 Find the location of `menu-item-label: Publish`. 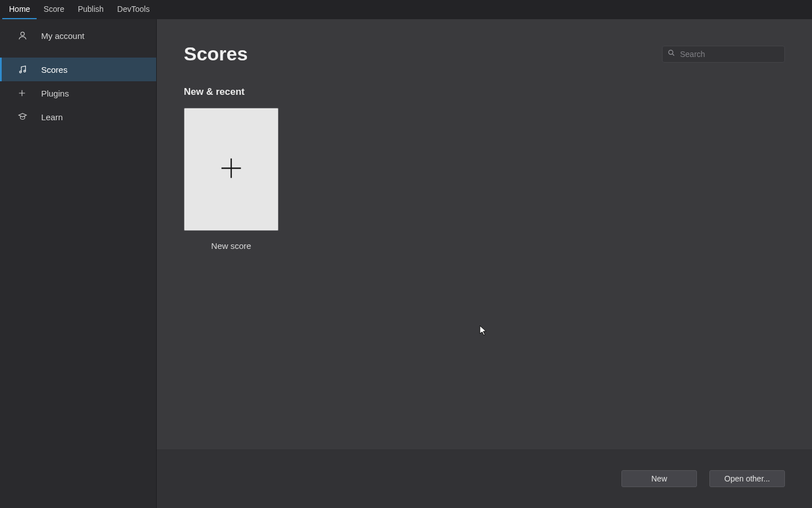

menu-item-label: Publish is located at coordinates (91, 9).